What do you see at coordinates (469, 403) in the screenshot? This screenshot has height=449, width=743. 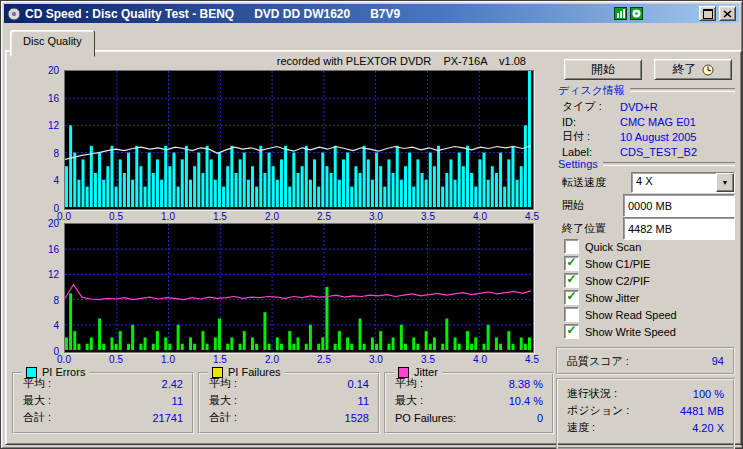 I see `jitter-stats-box: Jitter 平均 :8.38 % 最大 :10.4 % PO Failures…` at bounding box center [469, 403].